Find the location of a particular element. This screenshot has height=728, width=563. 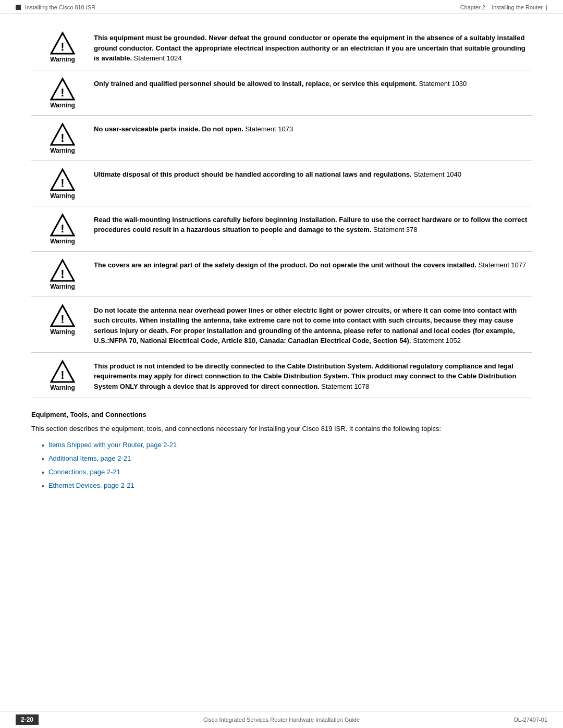

warning-statement: Statement 1077 is located at coordinates (501, 265).